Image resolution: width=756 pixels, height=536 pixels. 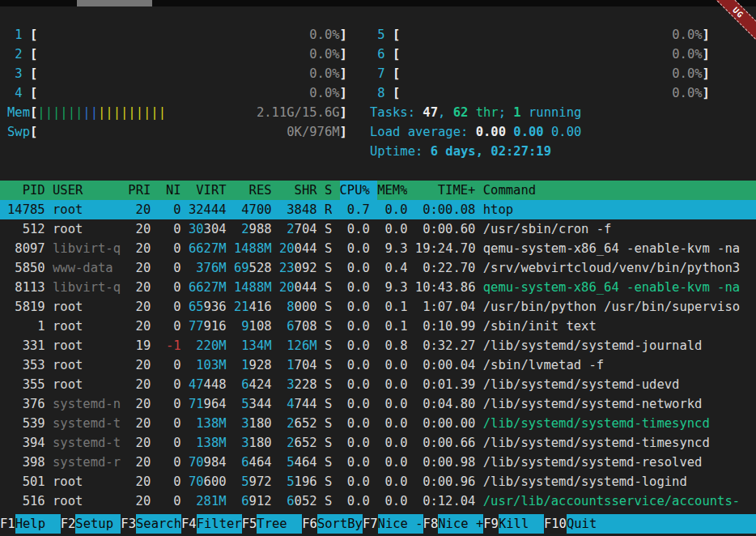 What do you see at coordinates (448, 385) in the screenshot?
I see `text-segment: 0:01.39` at bounding box center [448, 385].